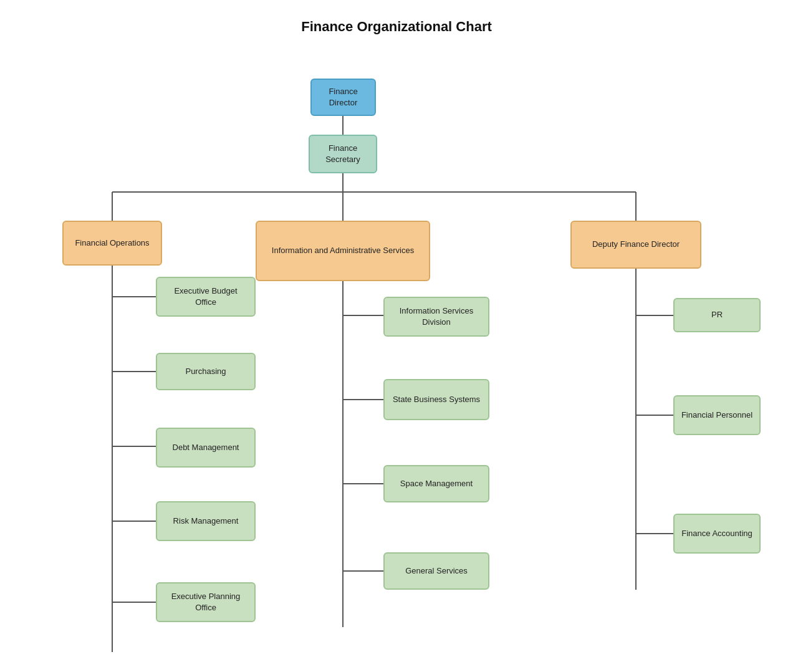  I want to click on finance-secretary-node: Finance Secretary, so click(343, 154).